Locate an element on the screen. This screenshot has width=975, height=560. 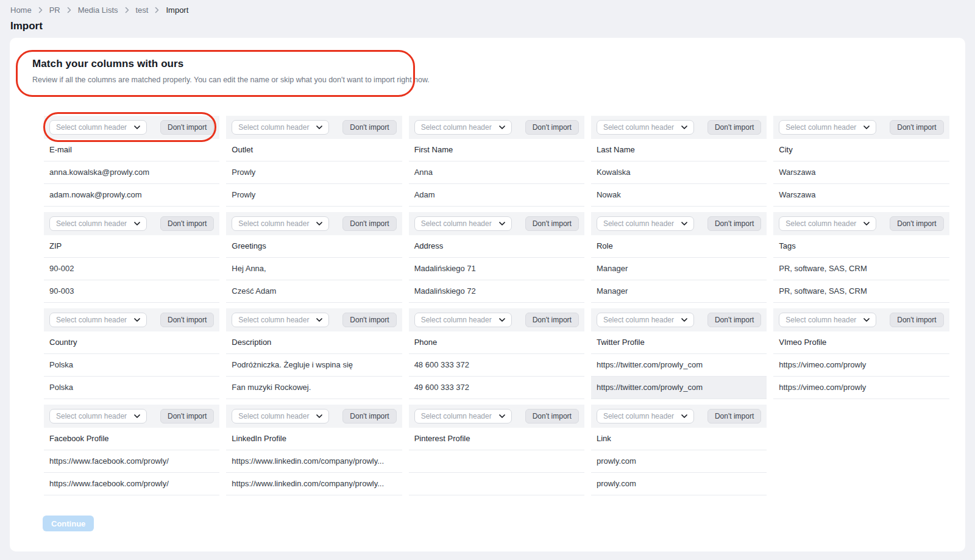
data-cell: https://www.facebook.com/prowly/ is located at coordinates (132, 462).